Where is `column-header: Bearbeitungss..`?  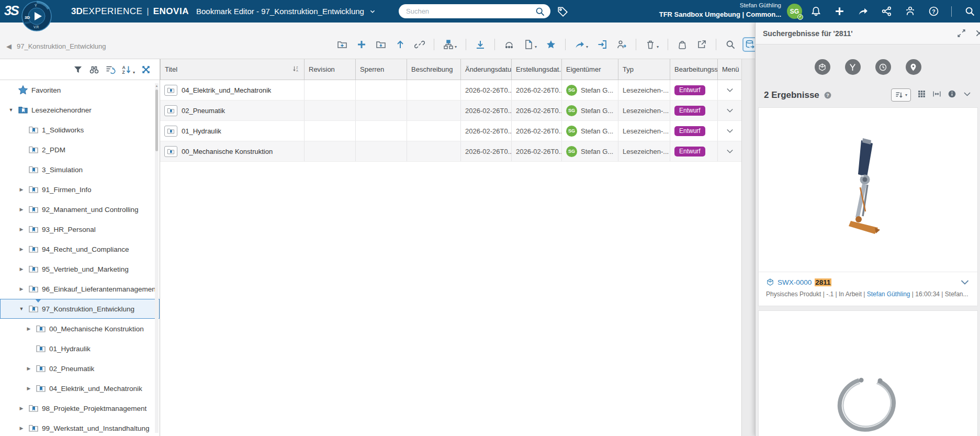
column-header: Bearbeitungss.. is located at coordinates (694, 69).